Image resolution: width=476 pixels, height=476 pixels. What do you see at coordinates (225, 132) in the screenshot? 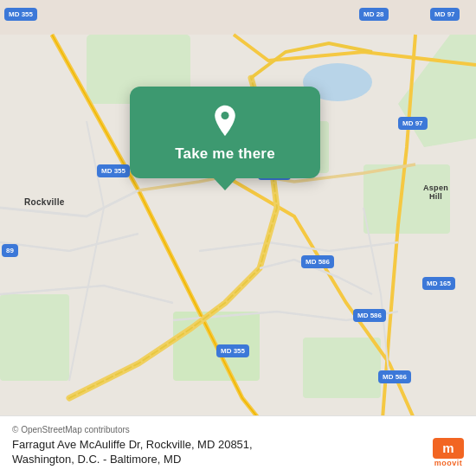
I see `popup-card: Take me there` at bounding box center [225, 132].